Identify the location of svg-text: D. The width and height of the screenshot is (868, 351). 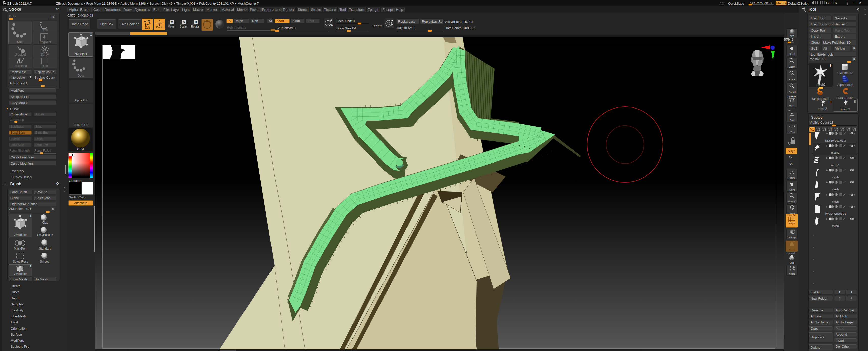
(392, 26).